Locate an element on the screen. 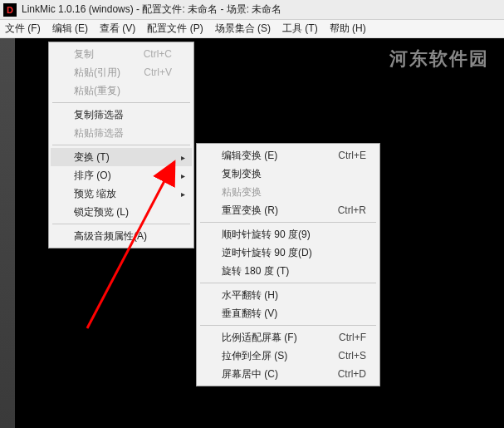  menu-item-label: 垂直翻转 (V) is located at coordinates (249, 314).